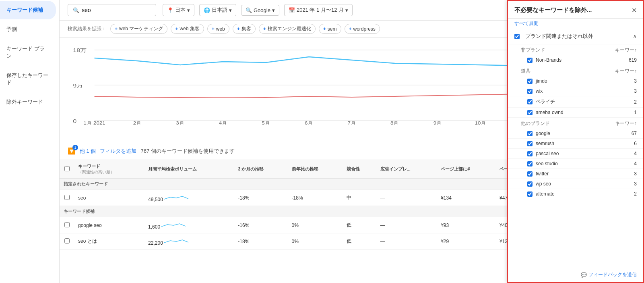  I want to click on svg-text: 3月, so click(180, 123).